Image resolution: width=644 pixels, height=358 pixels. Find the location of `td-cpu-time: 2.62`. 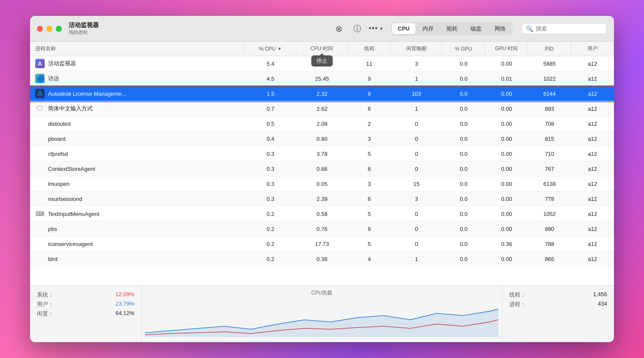

td-cpu-time: 2.62 is located at coordinates (322, 109).